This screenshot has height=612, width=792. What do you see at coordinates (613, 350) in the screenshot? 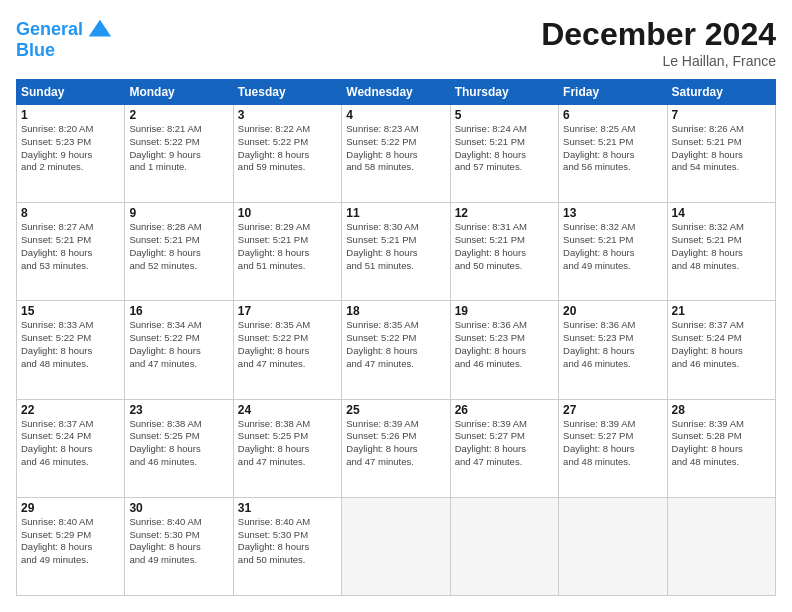
I see `table-row: 20Sunrise: 8:36 AM Sunset: 5:23 PM Dayli…` at bounding box center [613, 350].